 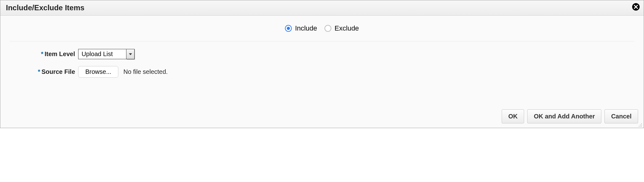 I want to click on close-button, so click(x=636, y=7).